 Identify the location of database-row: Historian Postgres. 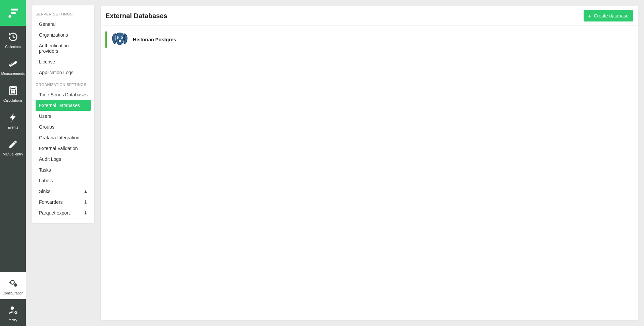
(369, 40).